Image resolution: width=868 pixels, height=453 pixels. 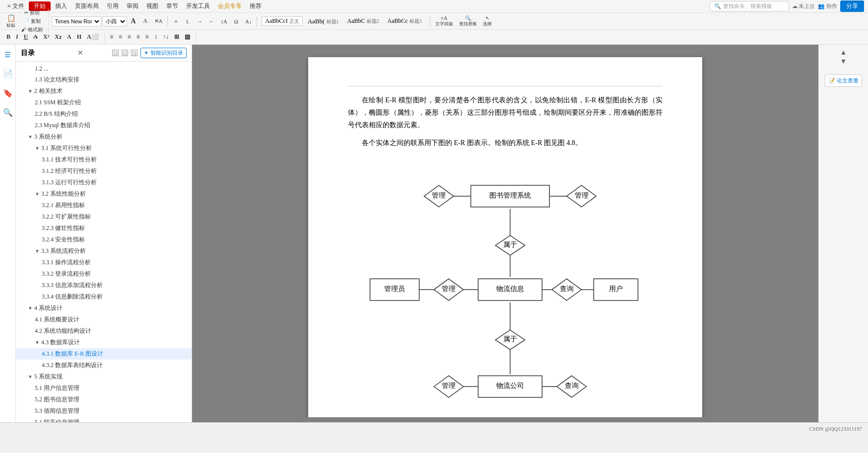 I want to click on toc-item: 3.2.2 可扩展性指标, so click(x=104, y=217).